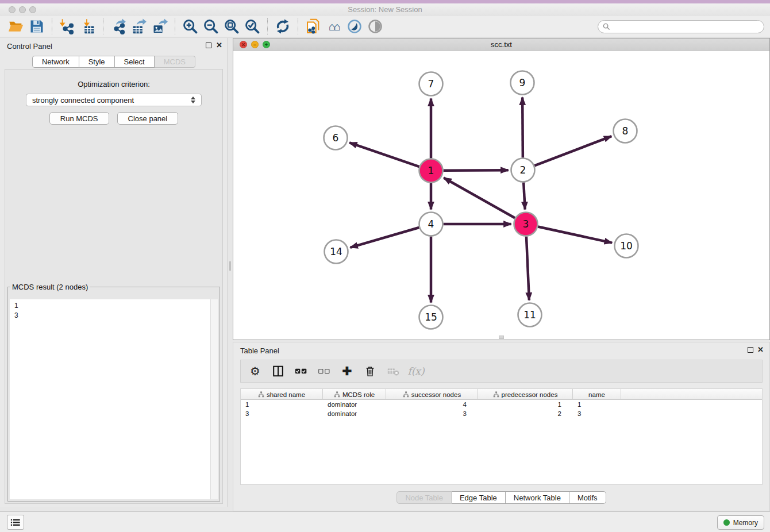 Image resolution: width=770 pixels, height=532 pixels. Describe the element at coordinates (431, 317) in the screenshot. I see `graph-node-15: 15` at that location.